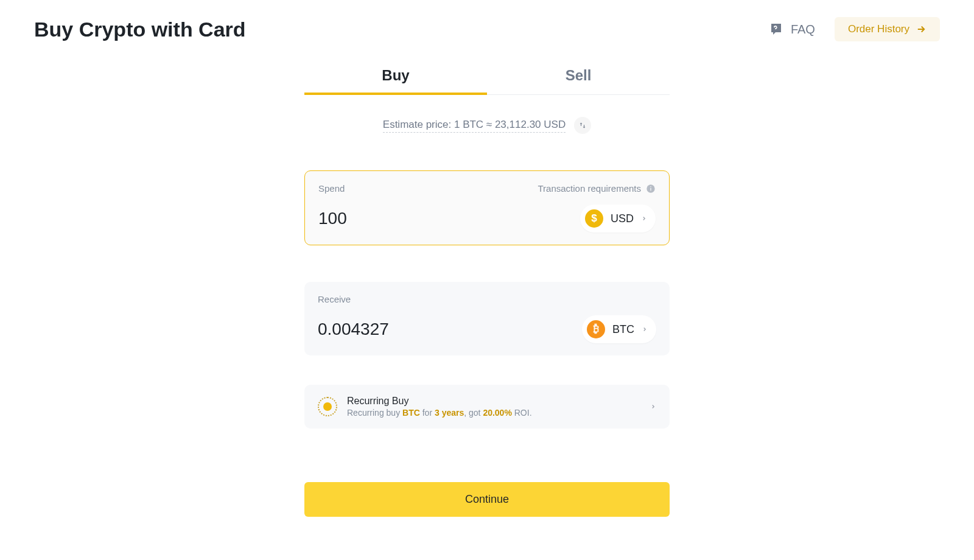 This screenshot has height=560, width=974. Describe the element at coordinates (331, 189) in the screenshot. I see `spend-label: Spend` at that location.